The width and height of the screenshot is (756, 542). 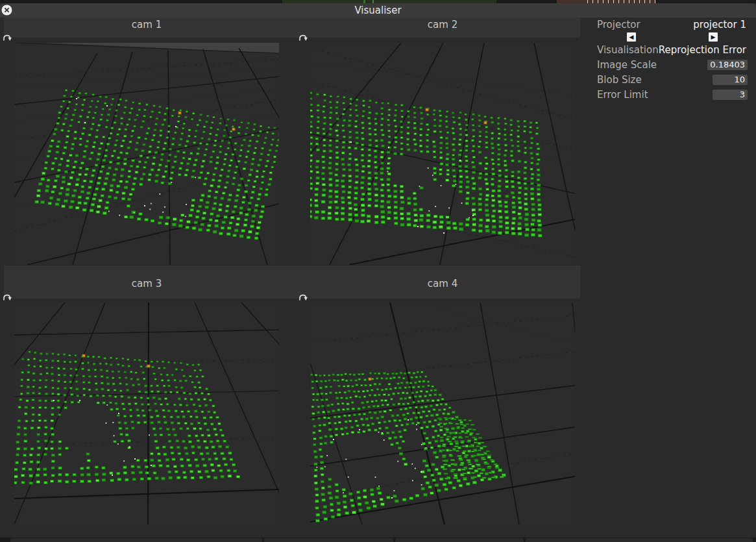 I want to click on titlebar: Visualiser, so click(x=378, y=10).